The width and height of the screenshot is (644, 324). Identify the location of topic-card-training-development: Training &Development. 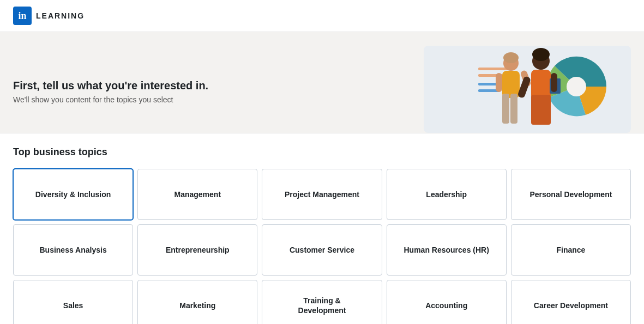
(322, 302).